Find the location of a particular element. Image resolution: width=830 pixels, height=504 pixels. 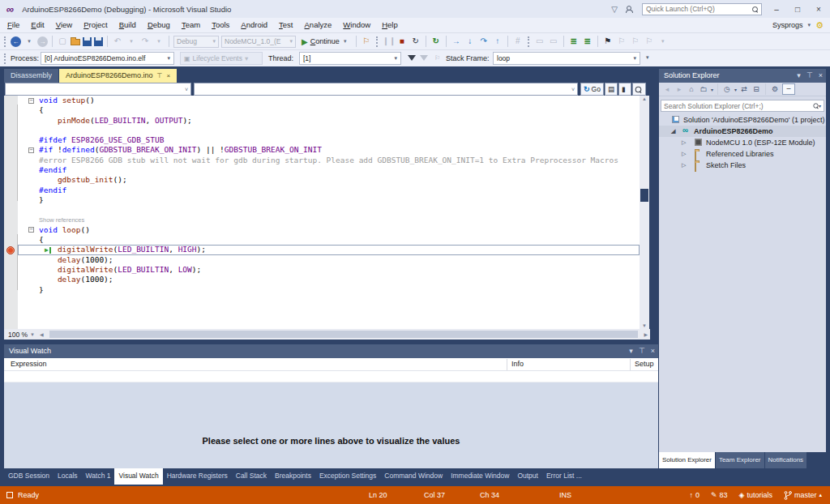

code-line: } is located at coordinates (329, 200).